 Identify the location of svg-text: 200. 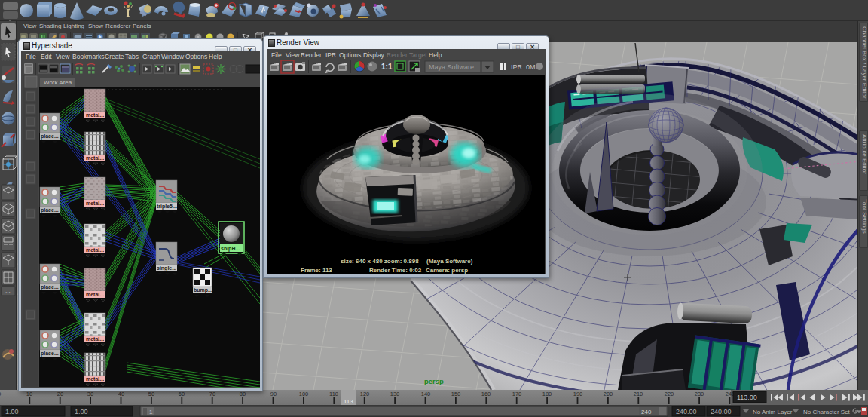
(609, 394).